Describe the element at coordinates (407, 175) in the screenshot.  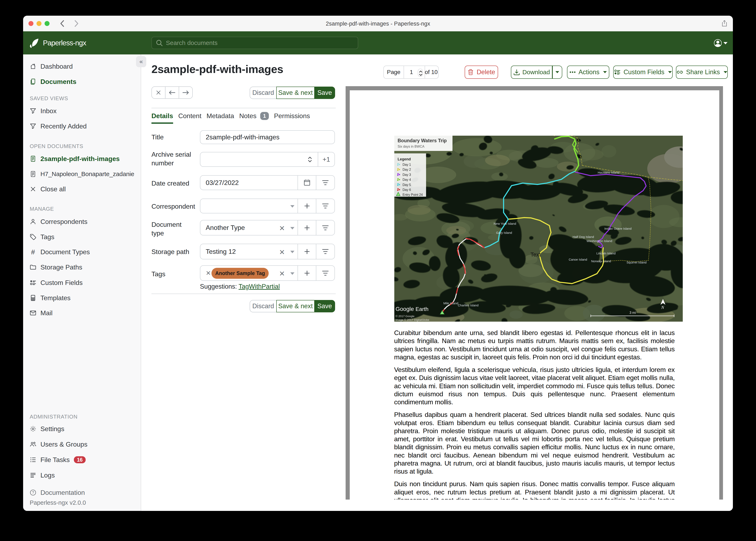
I see `svg-text: Day 3` at that location.